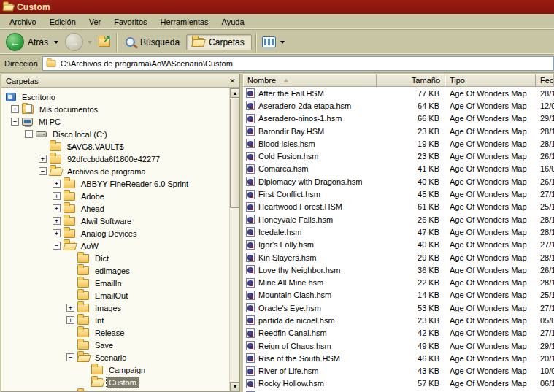  Describe the element at coordinates (115, 109) in the screenshot. I see `tree-item-mis-documentos: +Mis documentos` at that location.